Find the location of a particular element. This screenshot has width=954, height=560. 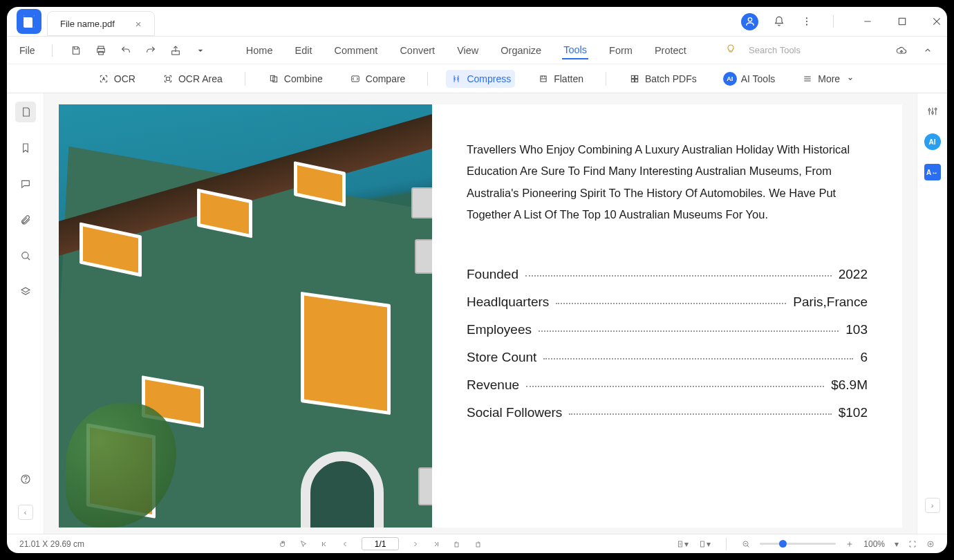

menu-form: Form is located at coordinates (621, 50).